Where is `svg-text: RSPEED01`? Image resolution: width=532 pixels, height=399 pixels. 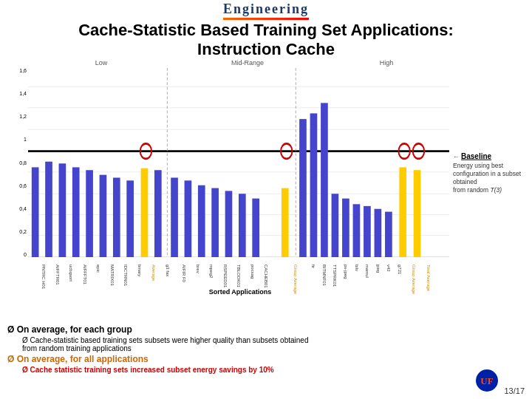 svg-text: RSPEED01 is located at coordinates (225, 276).